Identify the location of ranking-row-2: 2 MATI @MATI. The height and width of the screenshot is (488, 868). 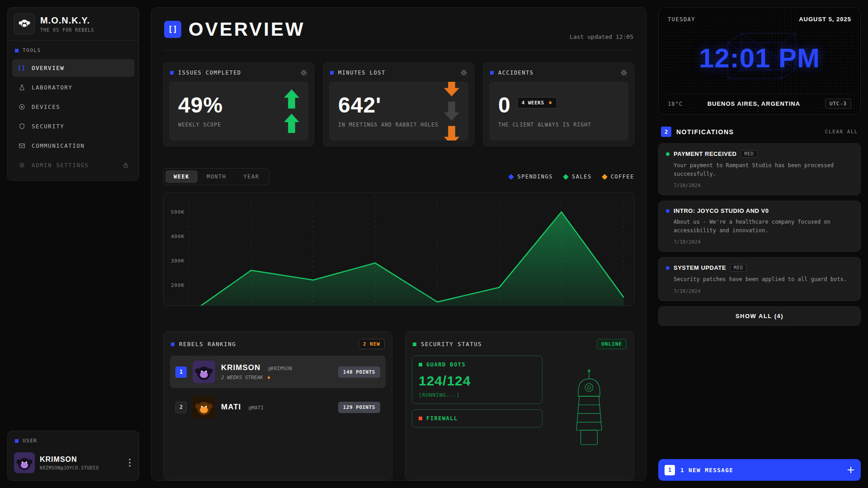
(278, 407).